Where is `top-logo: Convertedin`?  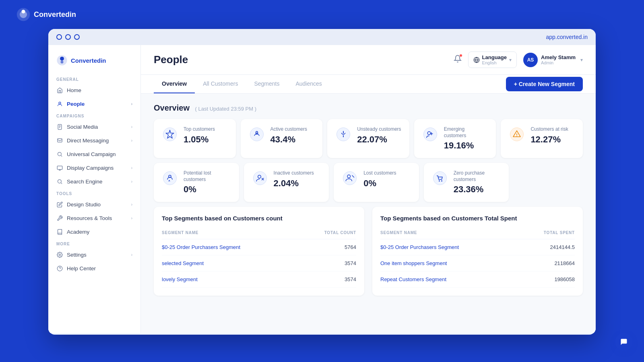
top-logo: Convertedin is located at coordinates (46, 14).